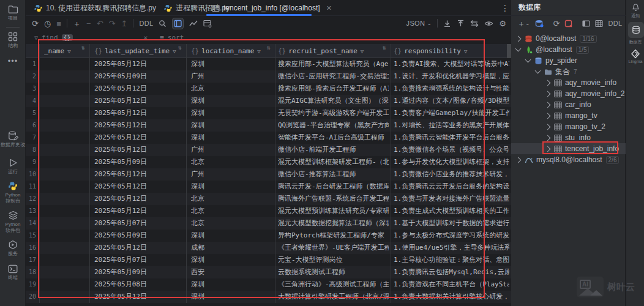  What do you see at coordinates (163, 23) in the screenshot?
I see `search-icon` at bounding box center [163, 23].